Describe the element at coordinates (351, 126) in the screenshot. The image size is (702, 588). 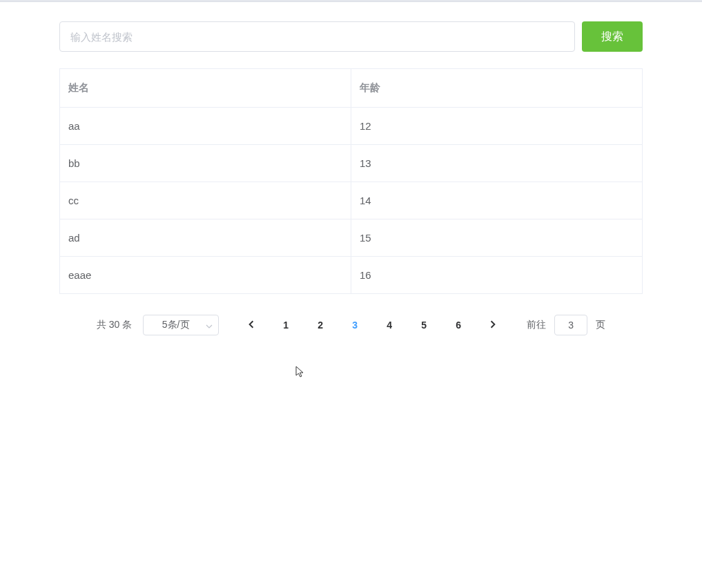
I see `table-row: aa 12` at that location.